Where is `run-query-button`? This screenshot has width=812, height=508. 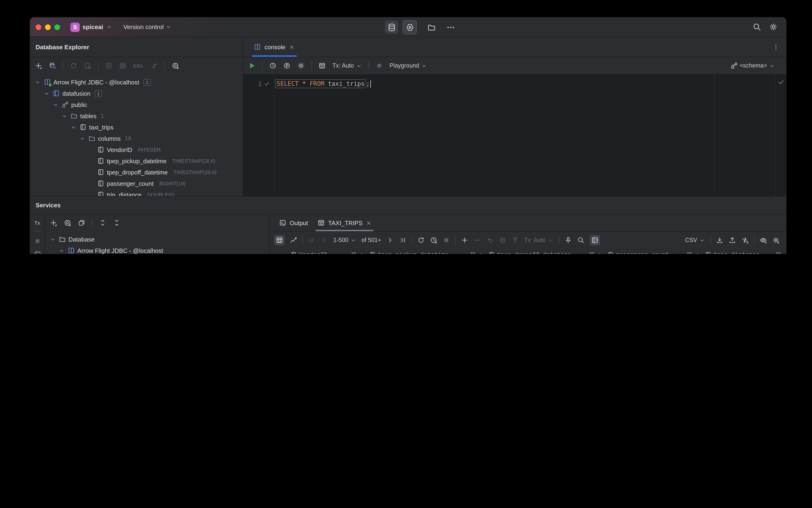 run-query-button is located at coordinates (252, 66).